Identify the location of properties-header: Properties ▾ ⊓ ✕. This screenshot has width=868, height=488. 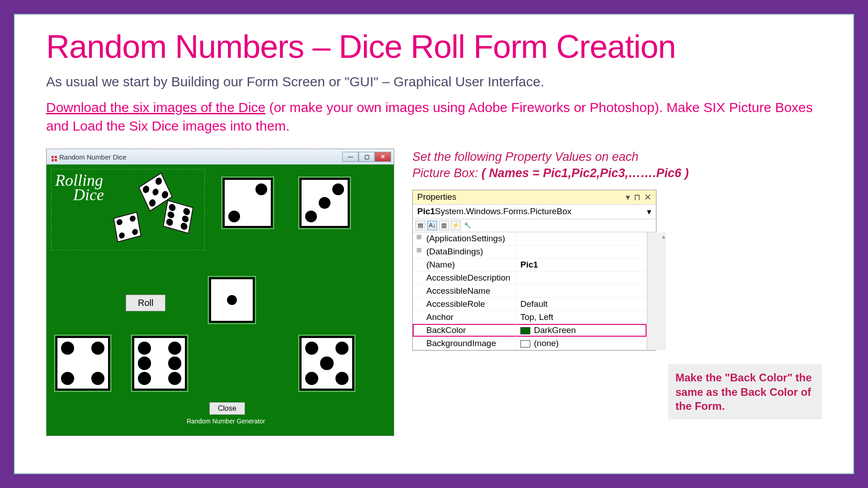
(534, 197).